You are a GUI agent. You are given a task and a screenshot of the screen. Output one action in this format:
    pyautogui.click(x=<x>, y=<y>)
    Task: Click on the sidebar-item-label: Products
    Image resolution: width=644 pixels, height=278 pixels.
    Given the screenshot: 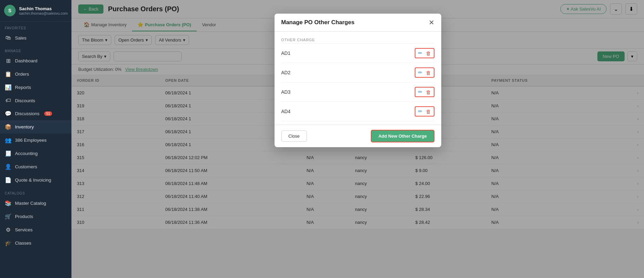 What is the action you would take?
    pyautogui.click(x=24, y=217)
    